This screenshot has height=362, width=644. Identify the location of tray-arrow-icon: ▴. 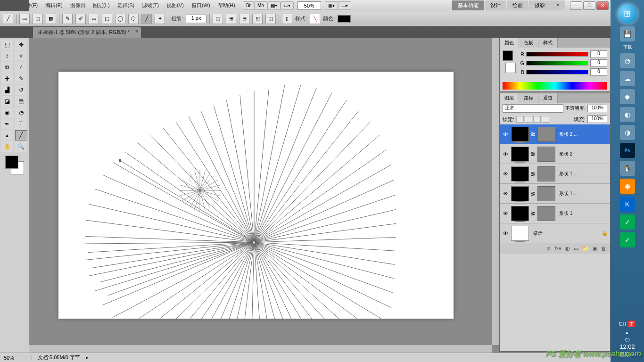
(627, 333).